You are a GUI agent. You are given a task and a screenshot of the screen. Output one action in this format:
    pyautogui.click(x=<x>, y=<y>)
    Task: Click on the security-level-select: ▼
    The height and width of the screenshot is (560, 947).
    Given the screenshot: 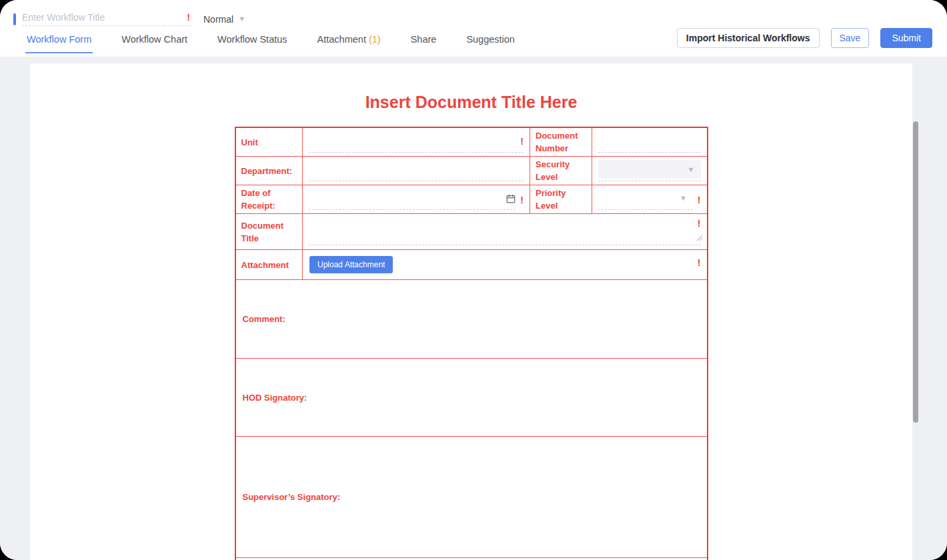 What is the action you would take?
    pyautogui.click(x=650, y=171)
    